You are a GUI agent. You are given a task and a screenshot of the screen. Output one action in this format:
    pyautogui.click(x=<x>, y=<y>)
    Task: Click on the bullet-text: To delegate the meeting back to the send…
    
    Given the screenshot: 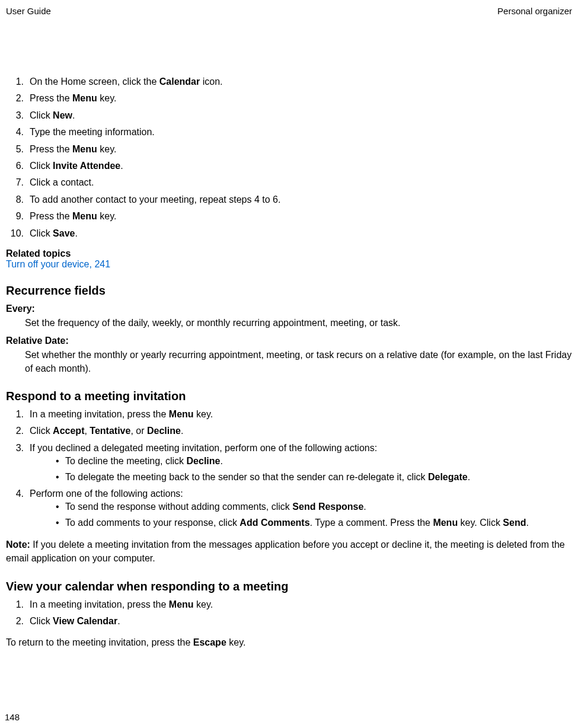 What is the action you would take?
    pyautogui.click(x=247, y=477)
    